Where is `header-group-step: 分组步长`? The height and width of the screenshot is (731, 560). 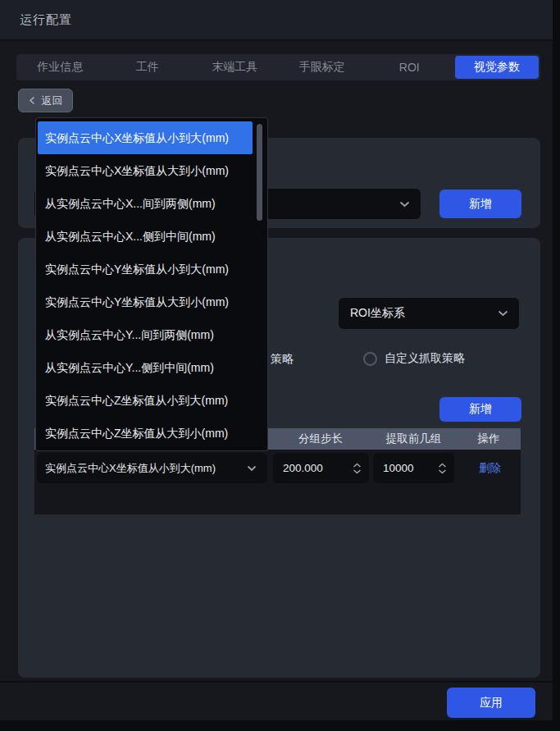 header-group-step: 分组步长 is located at coordinates (321, 439).